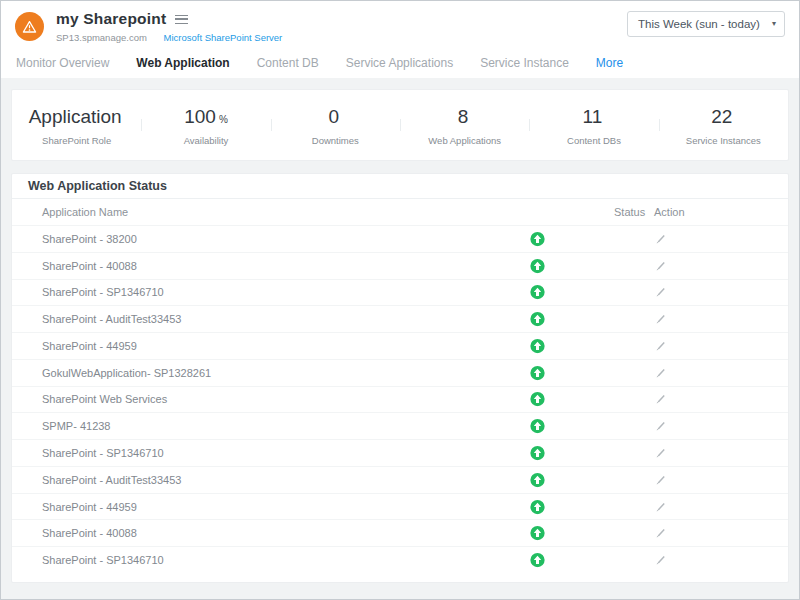  Describe the element at coordinates (85, 212) in the screenshot. I see `column-application-name: Application Name` at that location.